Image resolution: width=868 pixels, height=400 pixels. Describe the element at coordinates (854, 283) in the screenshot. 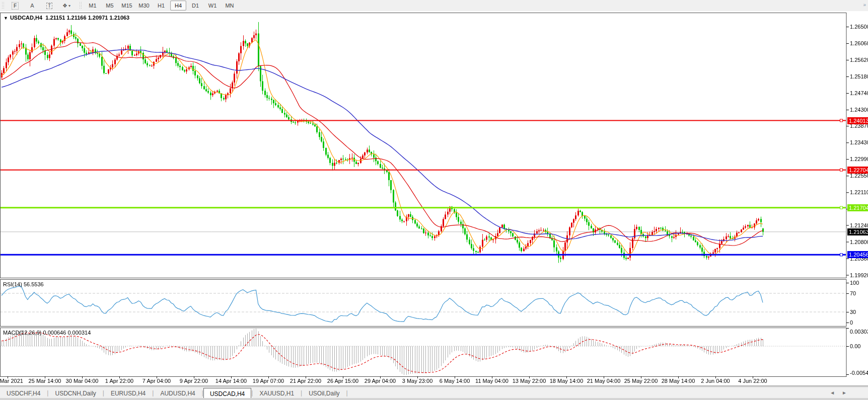

I see `indicator-axis-tick-label: 100` at that location.